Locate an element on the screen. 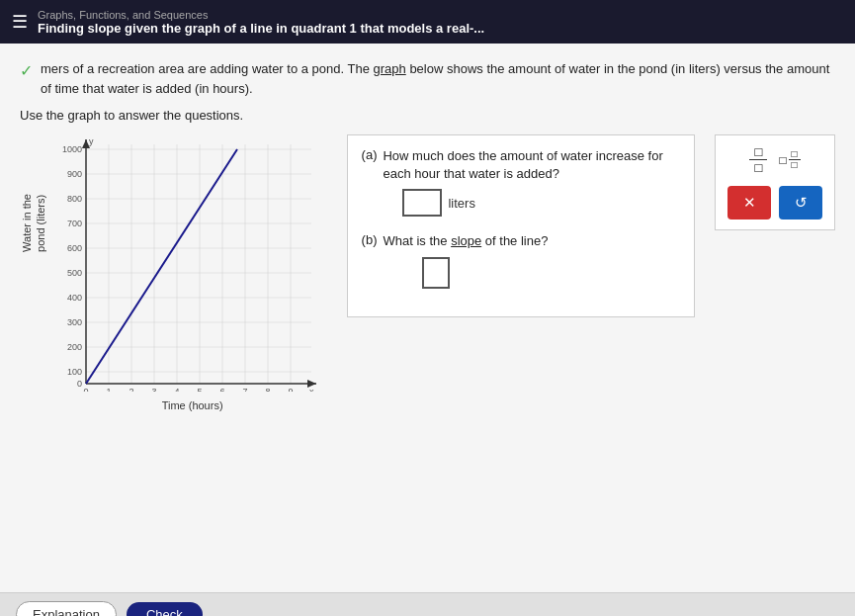  svg-text: 700 is located at coordinates (75, 223).